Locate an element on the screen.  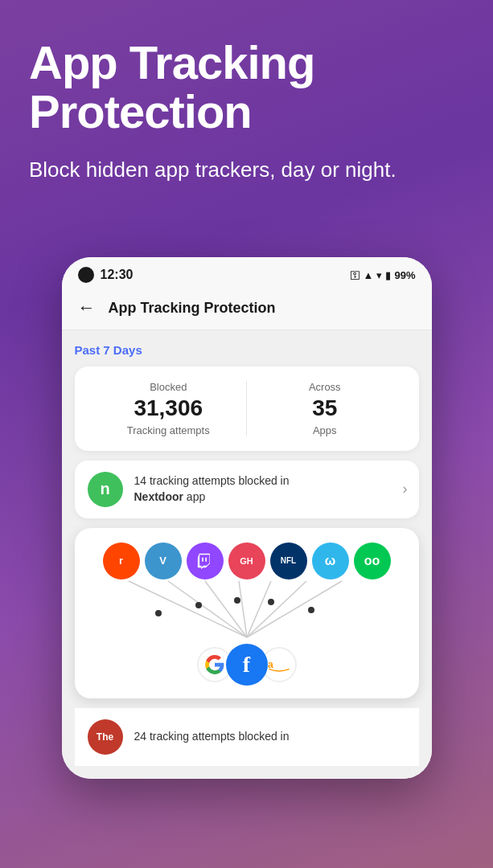
camera-dot is located at coordinates (86, 275).